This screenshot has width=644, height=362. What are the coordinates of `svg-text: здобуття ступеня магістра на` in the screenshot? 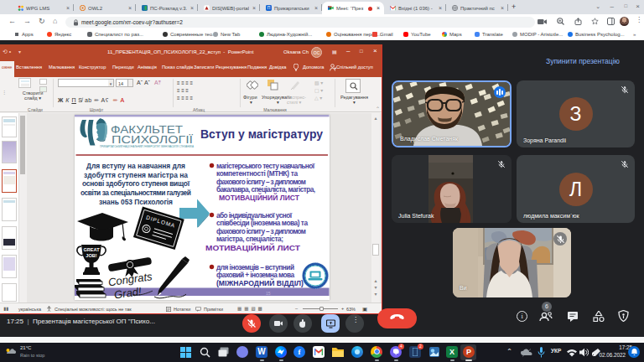 It's located at (136, 175).